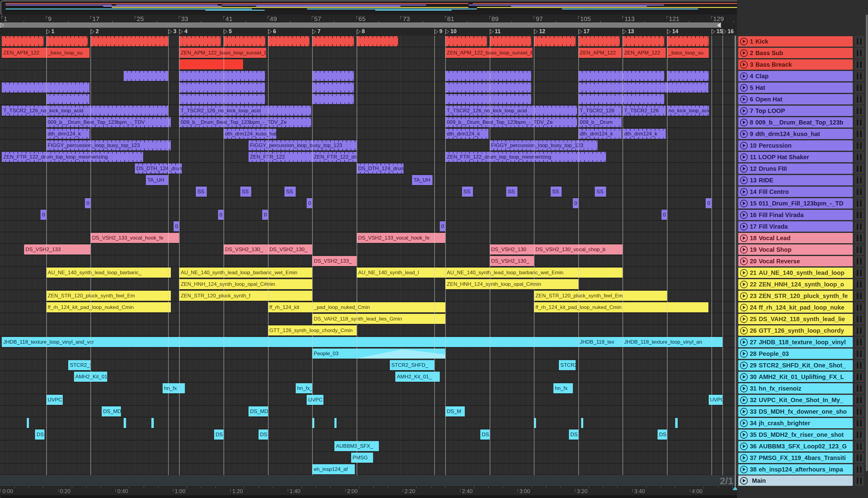  I want to click on track-header-28-people-03: 28People_03, so click(795, 354).